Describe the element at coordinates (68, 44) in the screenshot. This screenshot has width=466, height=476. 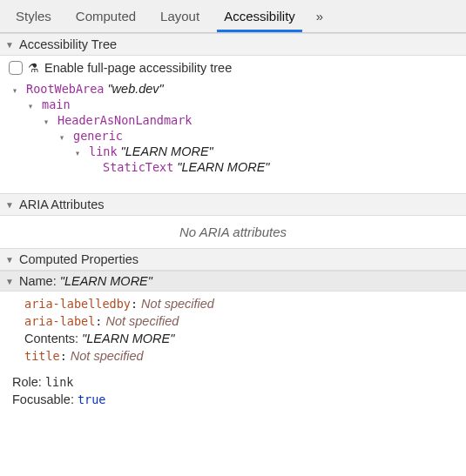
I see `section-title: Accessibility Tree` at that location.